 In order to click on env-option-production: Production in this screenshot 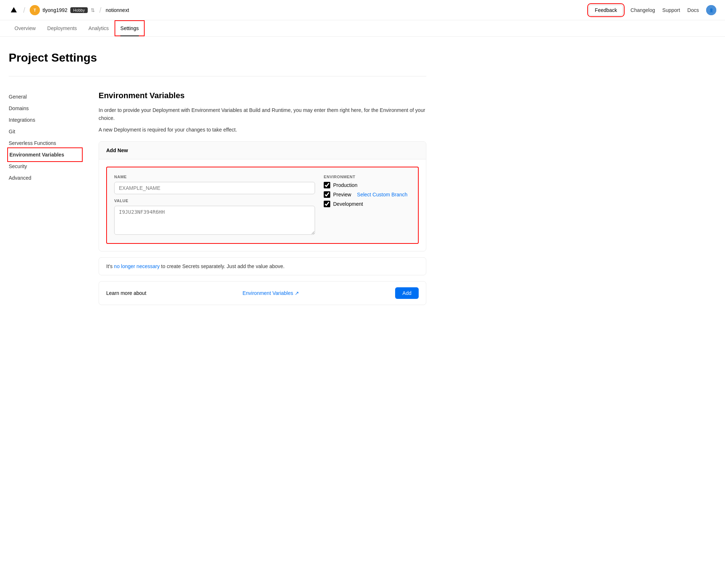, I will do `click(367, 185)`.